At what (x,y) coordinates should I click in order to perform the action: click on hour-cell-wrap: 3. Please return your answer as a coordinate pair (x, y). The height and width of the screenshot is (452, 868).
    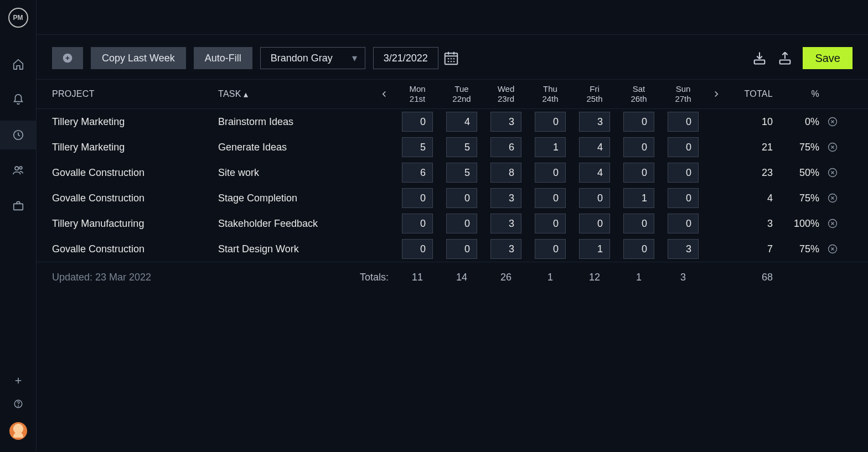
    Looking at the image, I should click on (595, 122).